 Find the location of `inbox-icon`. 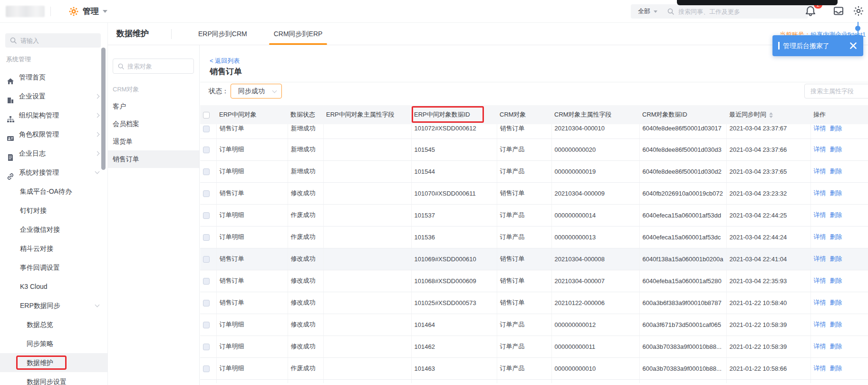

inbox-icon is located at coordinates (839, 11).